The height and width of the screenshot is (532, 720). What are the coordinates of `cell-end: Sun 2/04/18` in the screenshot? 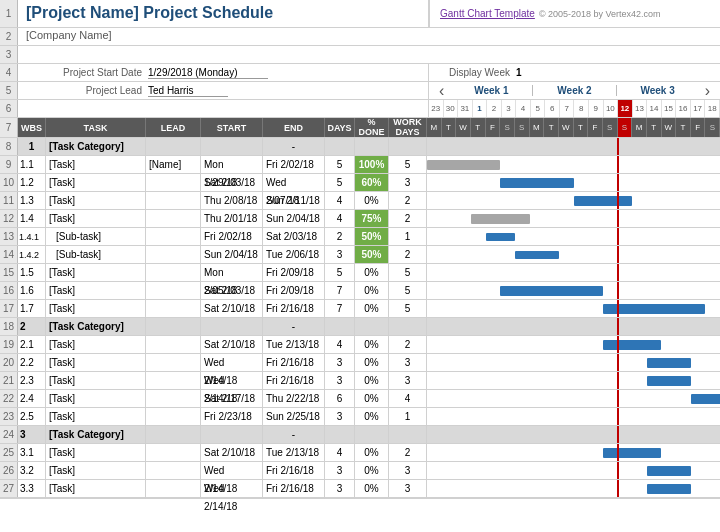 It's located at (294, 218).